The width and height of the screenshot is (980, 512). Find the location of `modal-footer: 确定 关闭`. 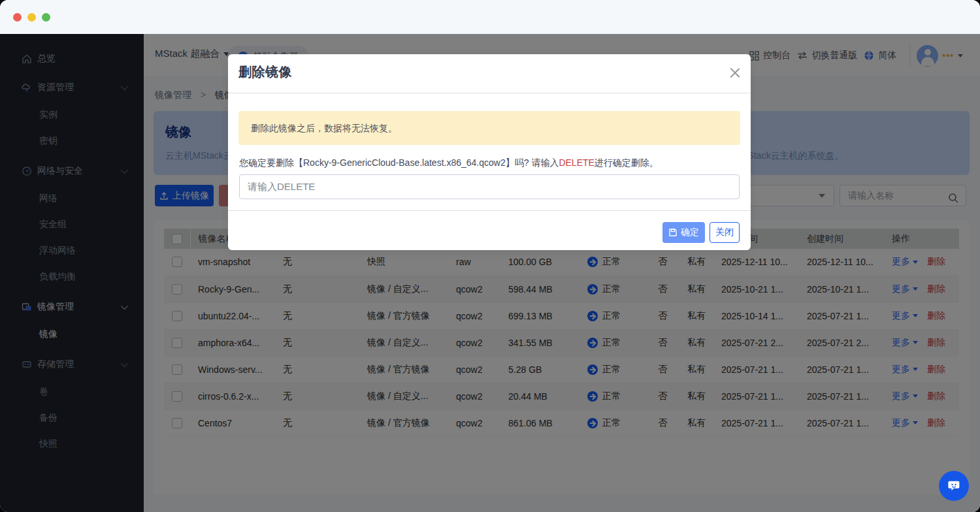

modal-footer: 确定 关闭 is located at coordinates (489, 230).